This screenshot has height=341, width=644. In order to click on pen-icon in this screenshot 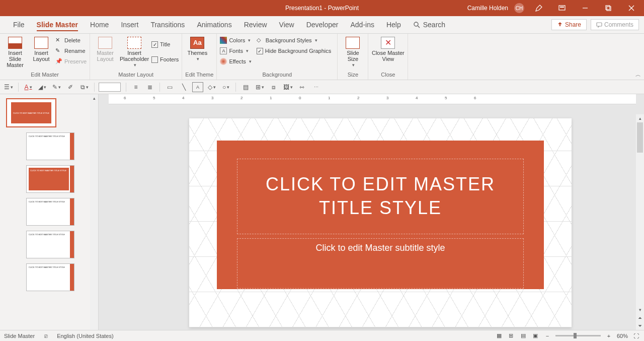, I will do `click(539, 8)`.